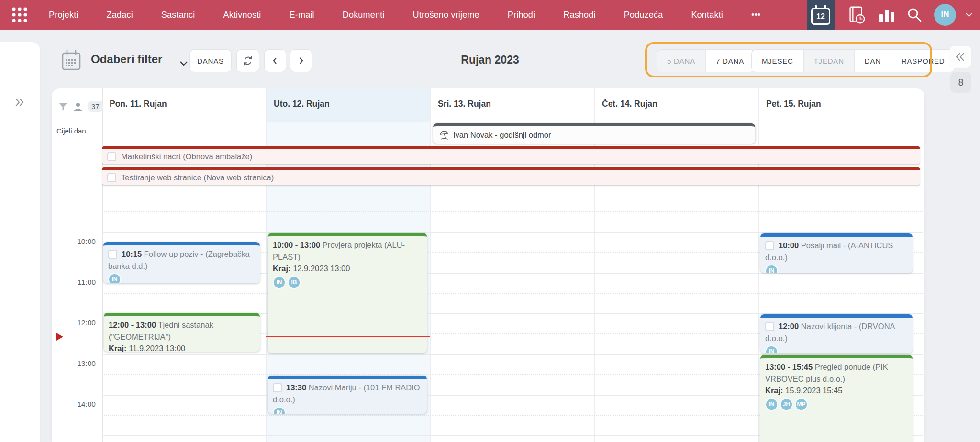 The image size is (980, 442). I want to click on nav-item-zadaci: Zadaci, so click(120, 15).